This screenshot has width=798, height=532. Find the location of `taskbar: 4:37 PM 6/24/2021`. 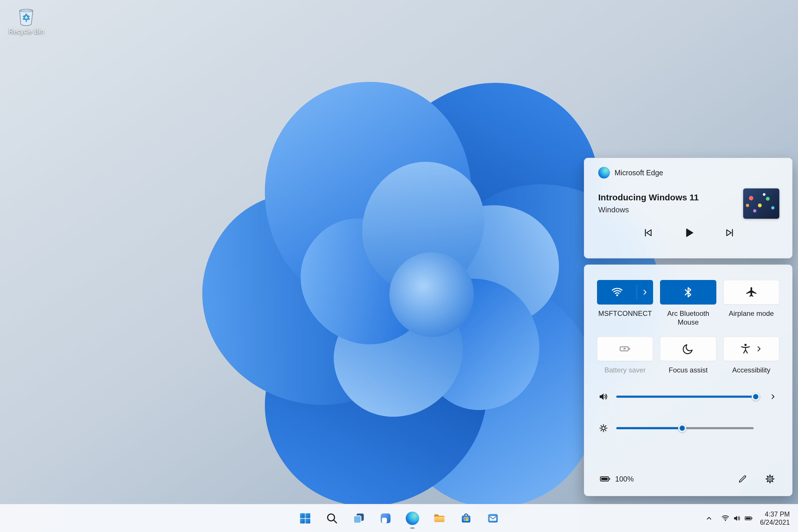

taskbar: 4:37 PM 6/24/2021 is located at coordinates (399, 518).